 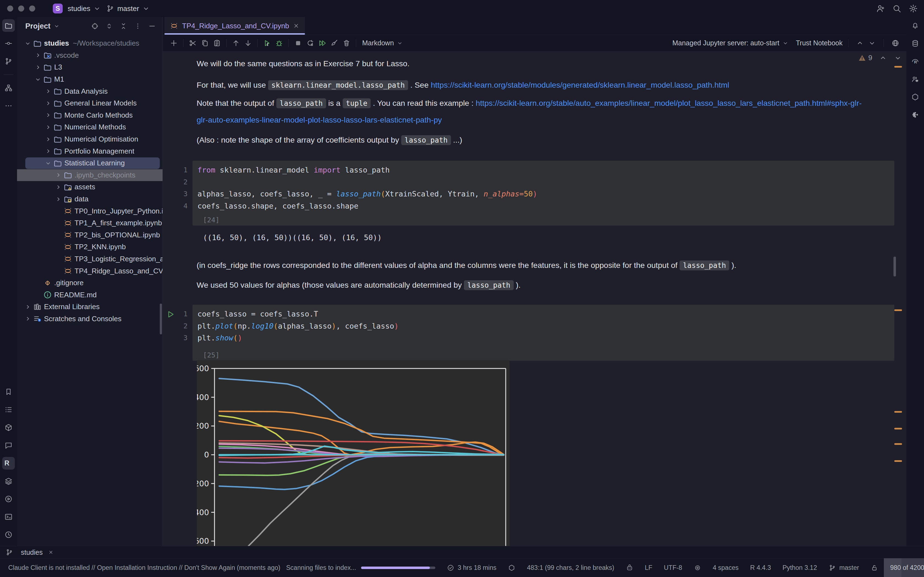 What do you see at coordinates (8, 410) in the screenshot?
I see `todo-icon` at bounding box center [8, 410].